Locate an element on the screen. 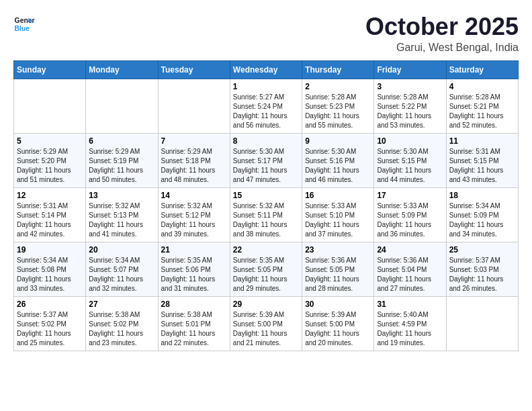 Image resolution: width=532 pixels, height=411 pixels. calendar-week-row: 1Sunrise: 5:27 AM Sunset: 5:24 PM Daylig… is located at coordinates (266, 106).